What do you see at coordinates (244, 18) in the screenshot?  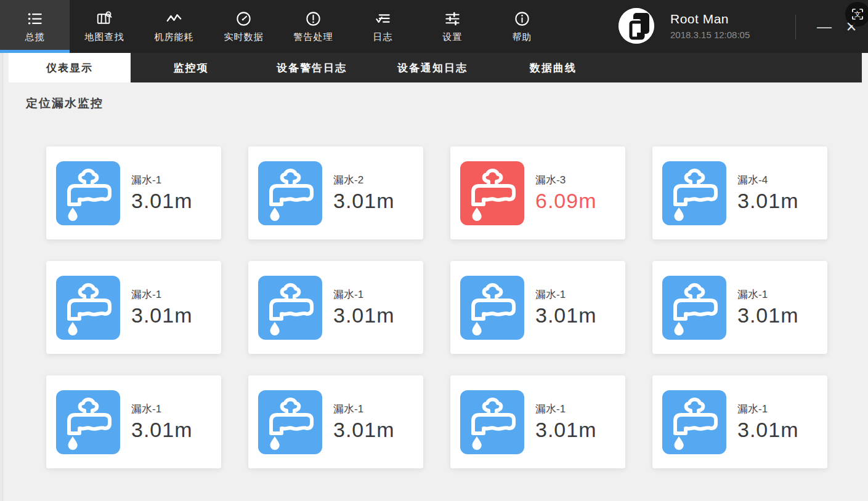 I see `realtime-gauge-icon` at bounding box center [244, 18].